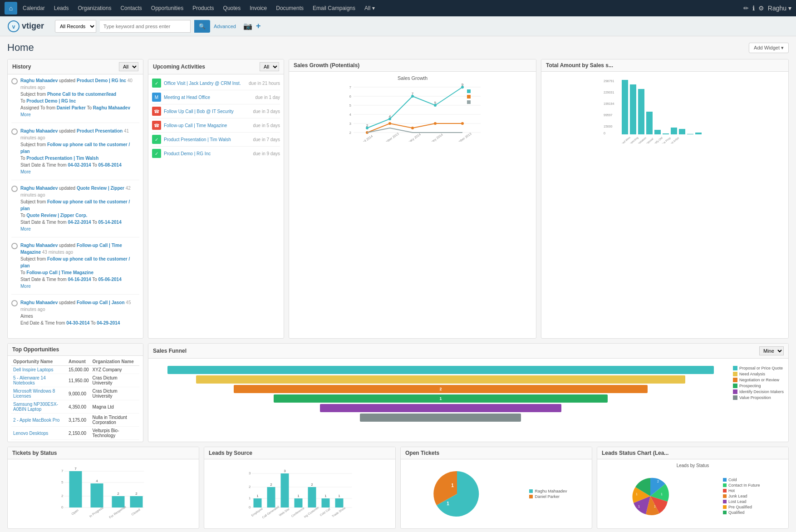 The height and width of the screenshot is (532, 796). What do you see at coordinates (350, 123) in the screenshot?
I see `svg-text: 3` at bounding box center [350, 123].